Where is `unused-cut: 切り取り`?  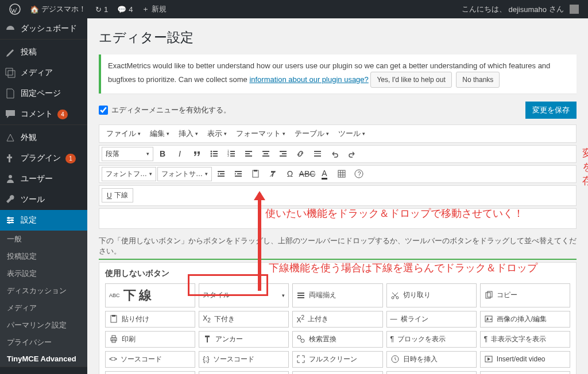 unused-cut: 切り取り is located at coordinates (432, 295).